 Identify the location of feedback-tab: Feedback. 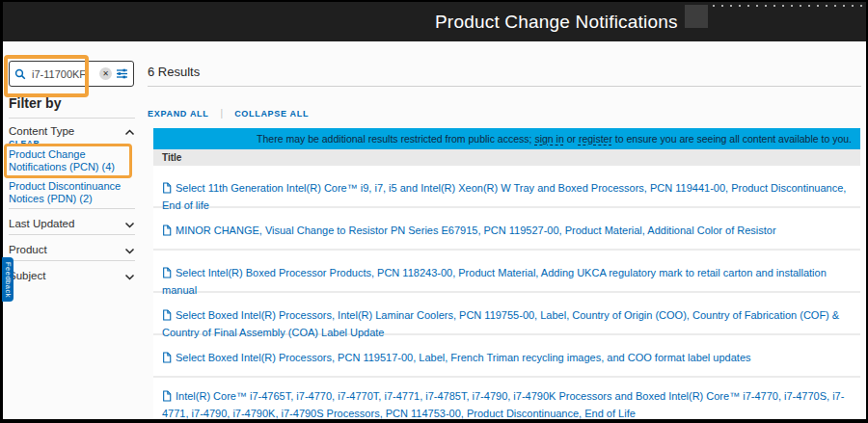
(8, 279).